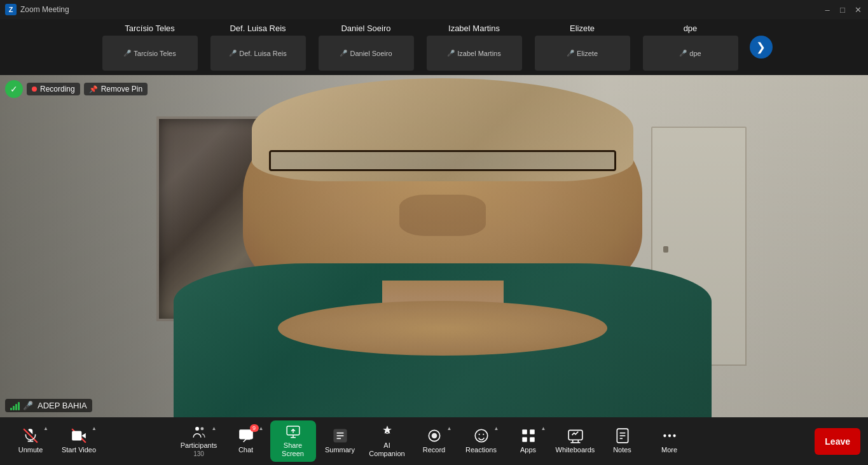 Image resolution: width=868 pixels, height=465 pixels. I want to click on apps-caret: ▲, so click(544, 429).